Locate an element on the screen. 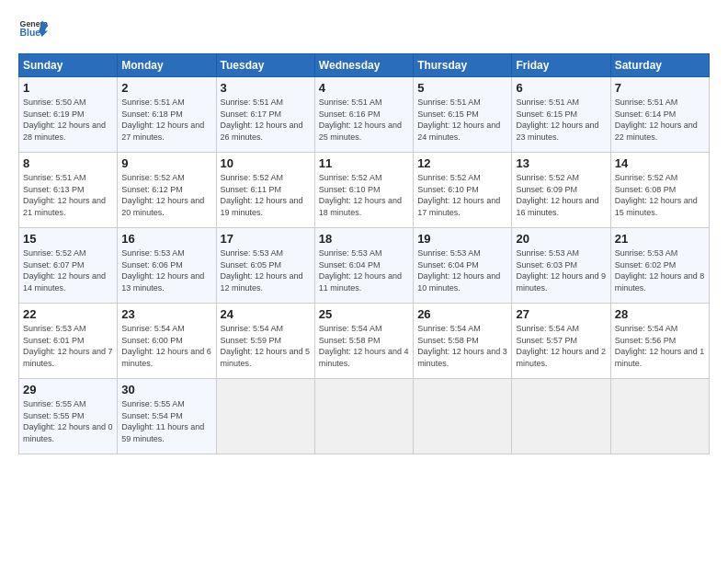  day-number: 3 is located at coordinates (266, 88).